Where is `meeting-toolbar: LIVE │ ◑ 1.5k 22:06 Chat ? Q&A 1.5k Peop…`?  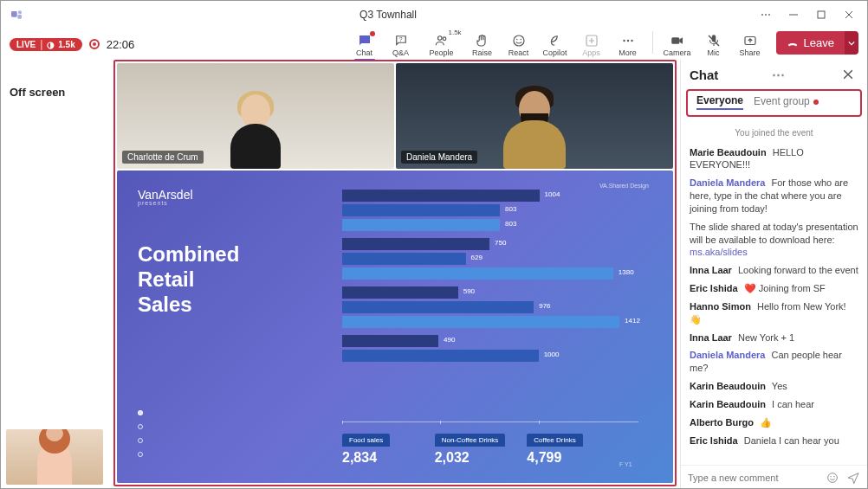 meeting-toolbar: LIVE │ ◑ 1.5k 22:06 Chat ? Q&A 1.5k Peop… is located at coordinates (434, 44).